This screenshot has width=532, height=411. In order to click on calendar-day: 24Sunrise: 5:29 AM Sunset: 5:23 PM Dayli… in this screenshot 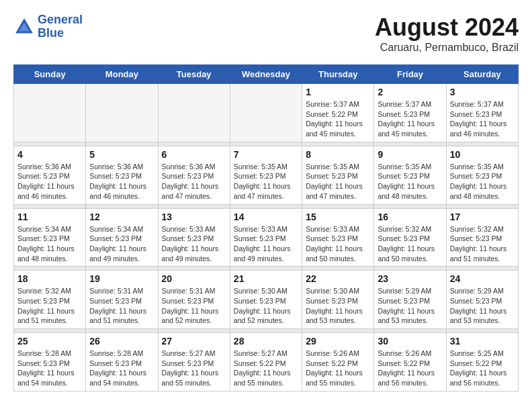, I will do `click(482, 300)`.